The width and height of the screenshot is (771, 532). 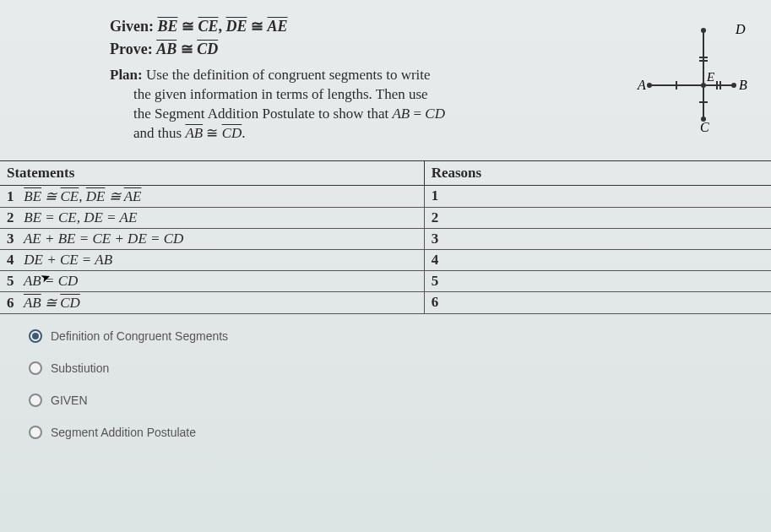 What do you see at coordinates (360, 133) in the screenshot?
I see `plan-line-4: and thus AB ≅ CD.` at bounding box center [360, 133].